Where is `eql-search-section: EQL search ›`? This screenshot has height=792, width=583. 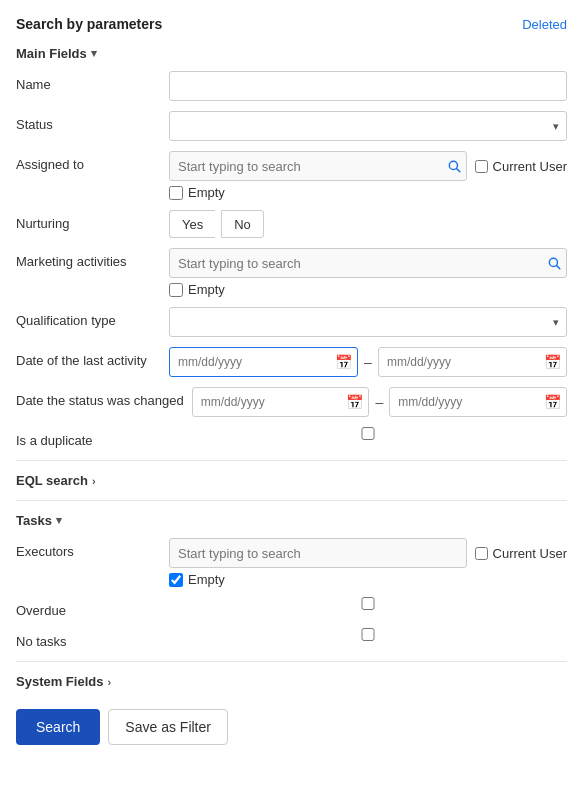 eql-search-section: EQL search › is located at coordinates (292, 480).